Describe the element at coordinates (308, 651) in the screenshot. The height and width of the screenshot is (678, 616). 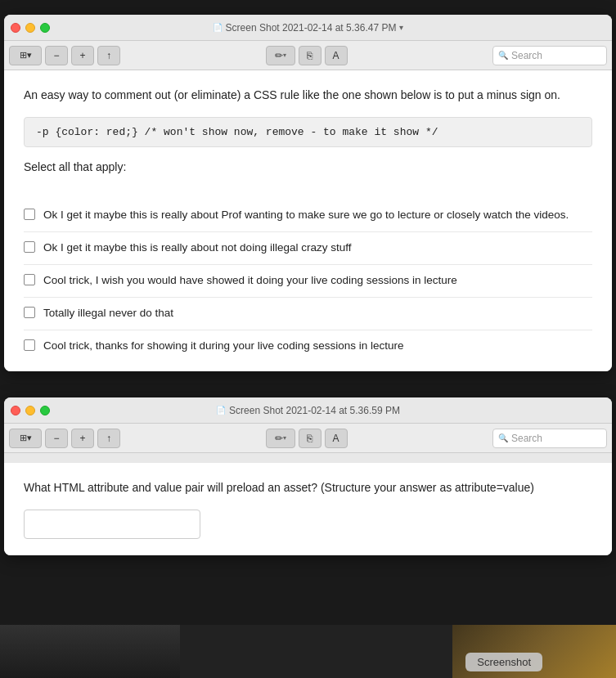
I see `bottom-background: Screenshot` at that location.